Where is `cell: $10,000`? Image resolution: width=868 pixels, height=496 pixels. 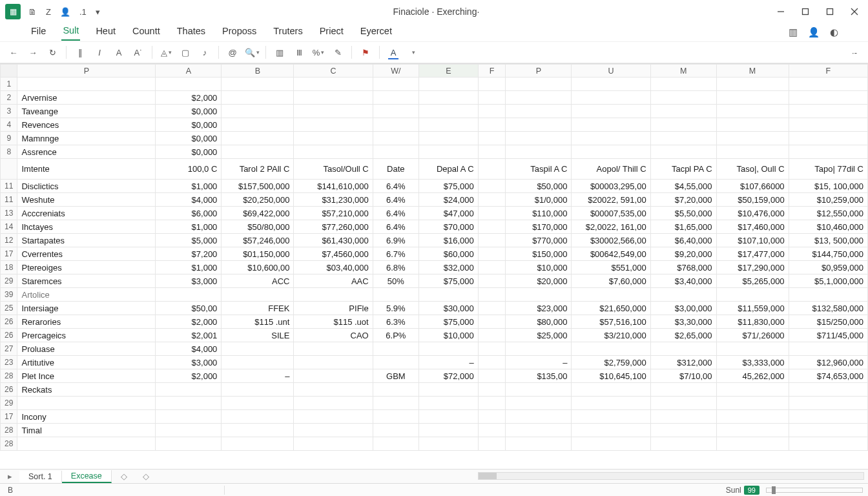
cell: $10,000 is located at coordinates (449, 336).